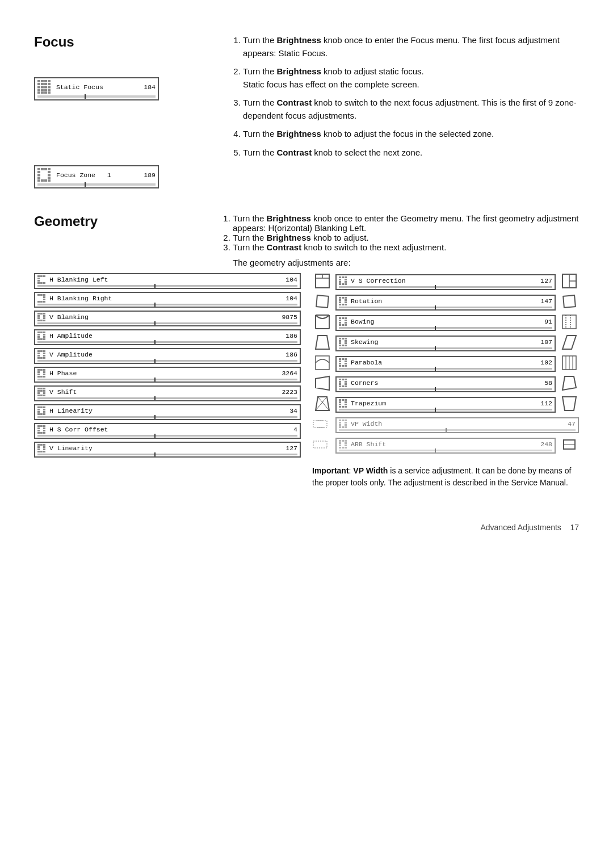 The image size is (613, 868). I want to click on corners-widget: Corners 58, so click(446, 384).